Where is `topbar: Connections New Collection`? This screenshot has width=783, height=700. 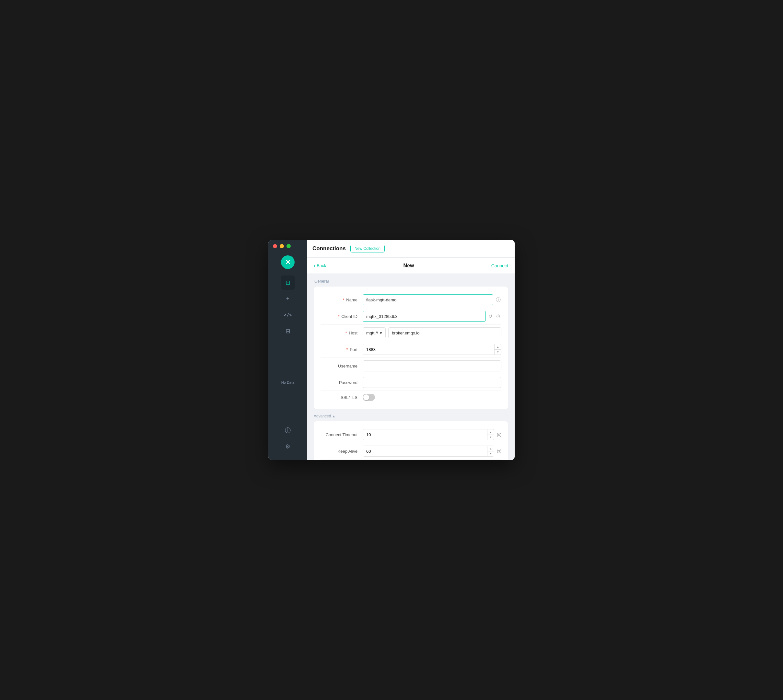 topbar: Connections New Collection is located at coordinates (411, 249).